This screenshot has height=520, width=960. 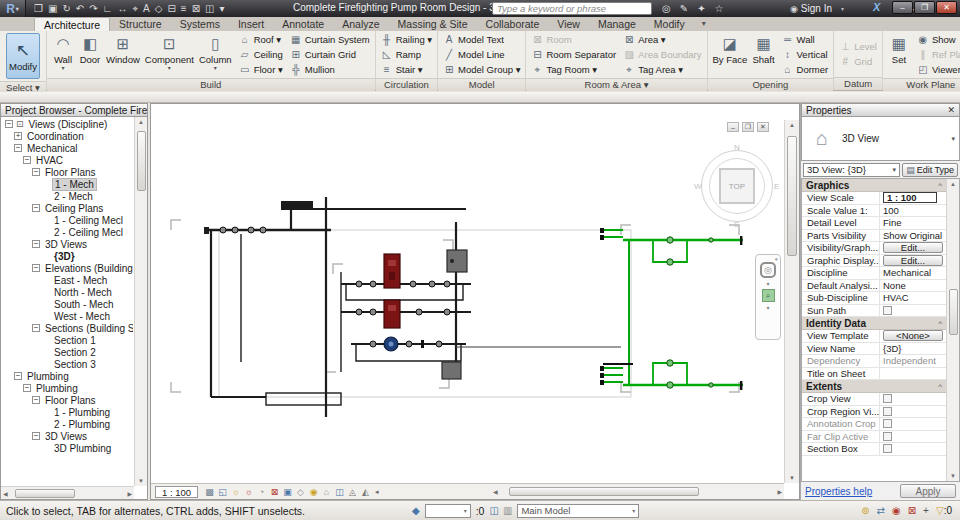 What do you see at coordinates (928, 491) in the screenshot?
I see `apply-button: Apply` at bounding box center [928, 491].